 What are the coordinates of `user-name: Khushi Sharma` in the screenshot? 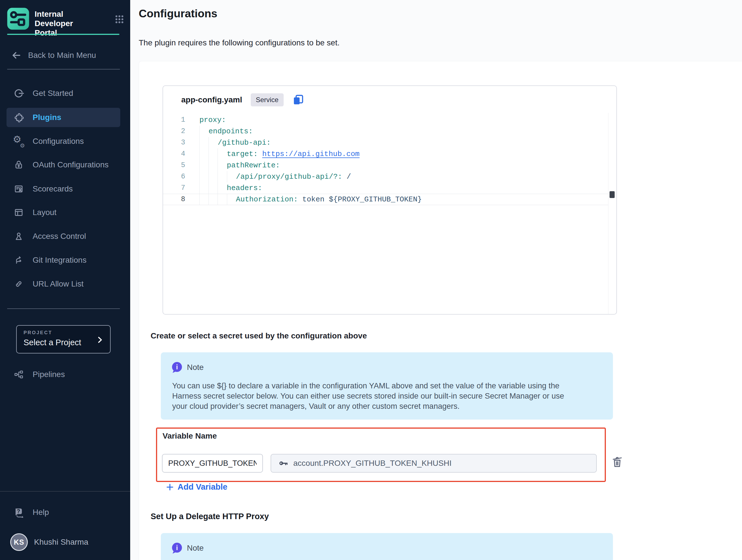 It's located at (61, 542).